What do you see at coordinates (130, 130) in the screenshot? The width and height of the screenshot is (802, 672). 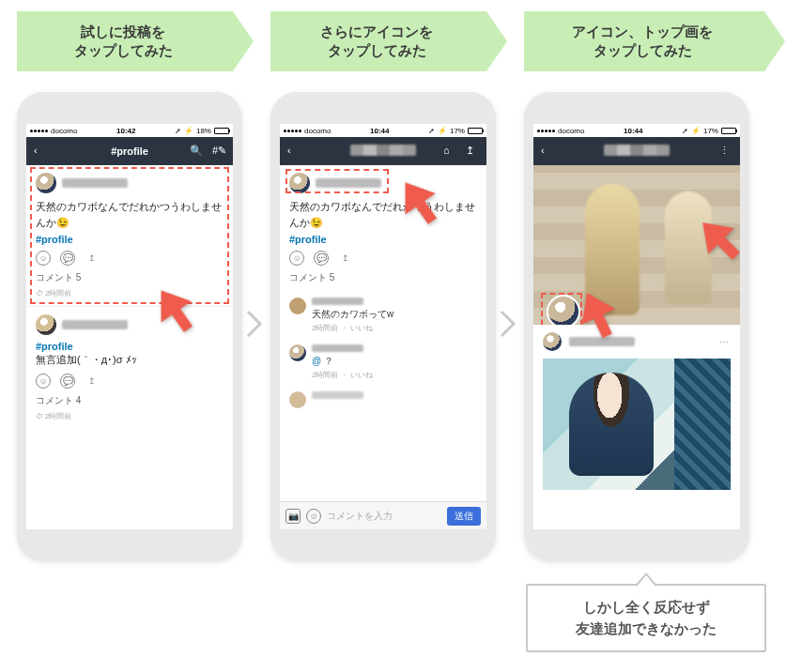 I see `status-bar: docomo 10:42 ➚ ⚡ 18%` at bounding box center [130, 130].